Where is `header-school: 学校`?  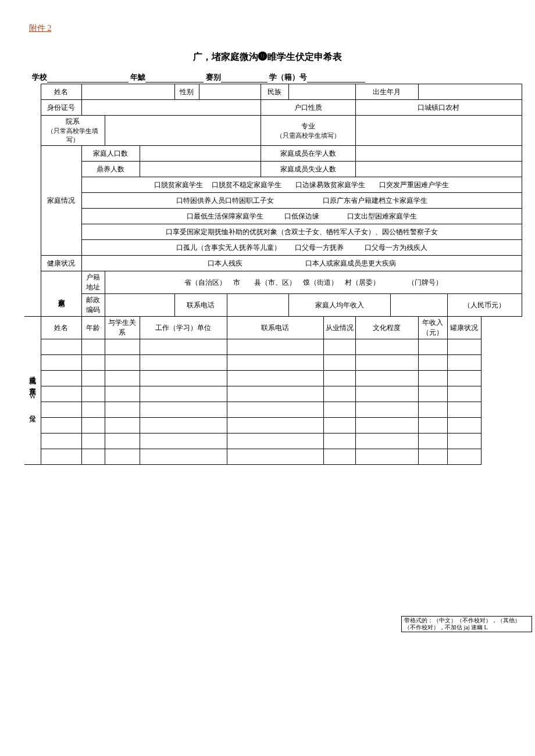
header-school: 学校 is located at coordinates (40, 77).